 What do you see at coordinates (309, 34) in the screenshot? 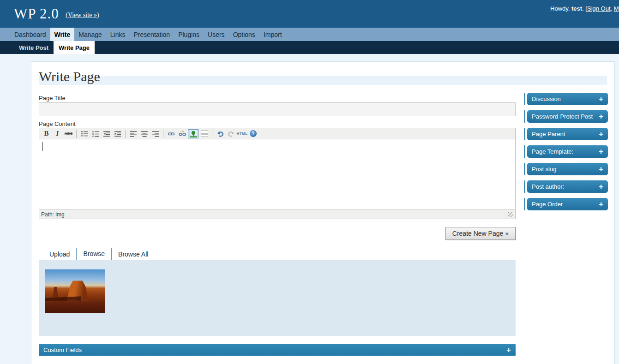
I see `main-nav: Dashboard Write Manage Links Presentatio…` at bounding box center [309, 34].